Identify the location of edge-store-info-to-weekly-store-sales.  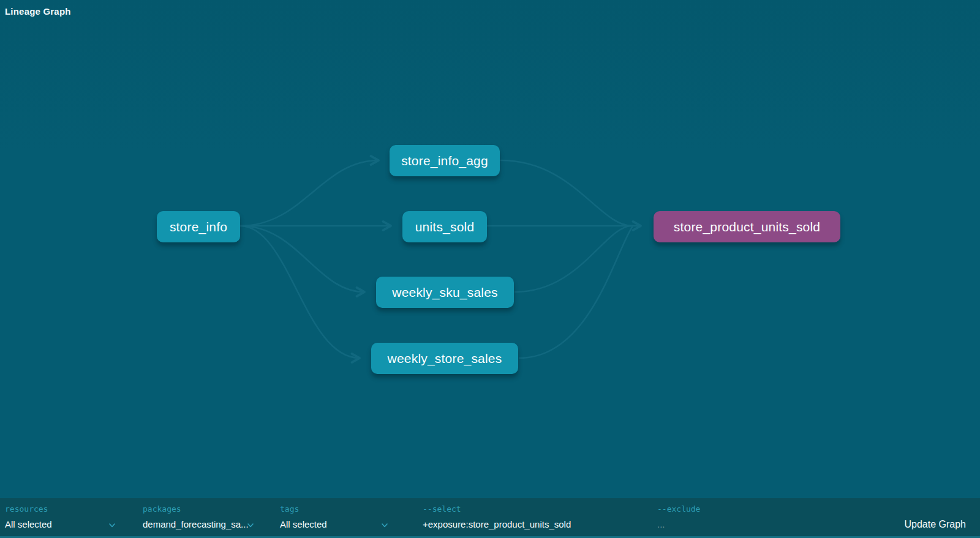
(300, 292).